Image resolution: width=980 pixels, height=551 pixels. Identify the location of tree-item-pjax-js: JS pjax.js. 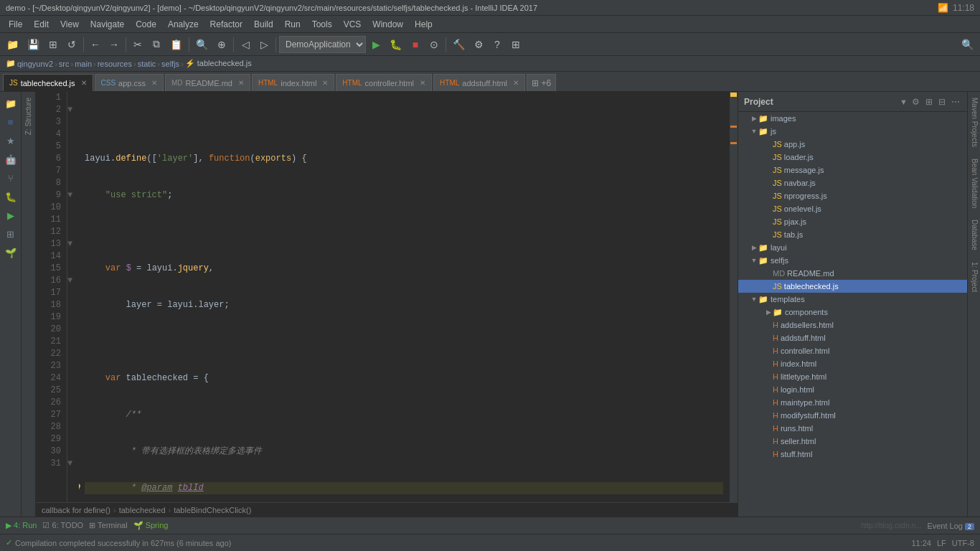
(852, 222).